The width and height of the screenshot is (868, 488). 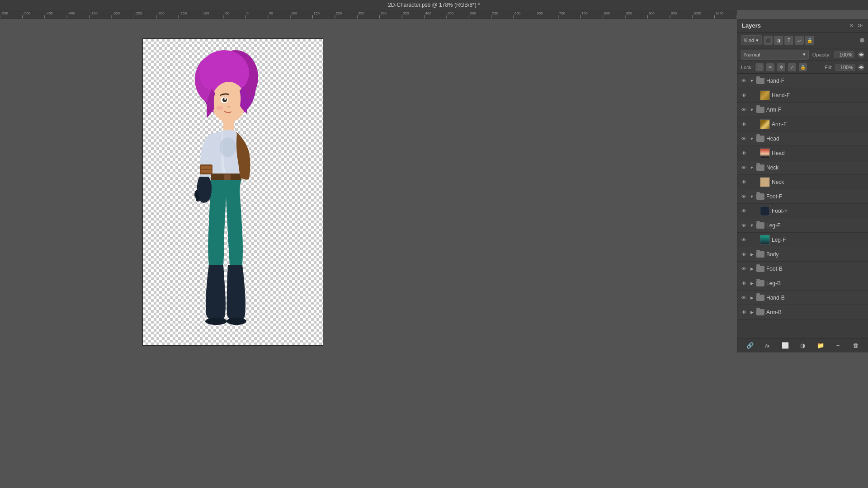 I want to click on filter-type-button: T, so click(x=789, y=40).